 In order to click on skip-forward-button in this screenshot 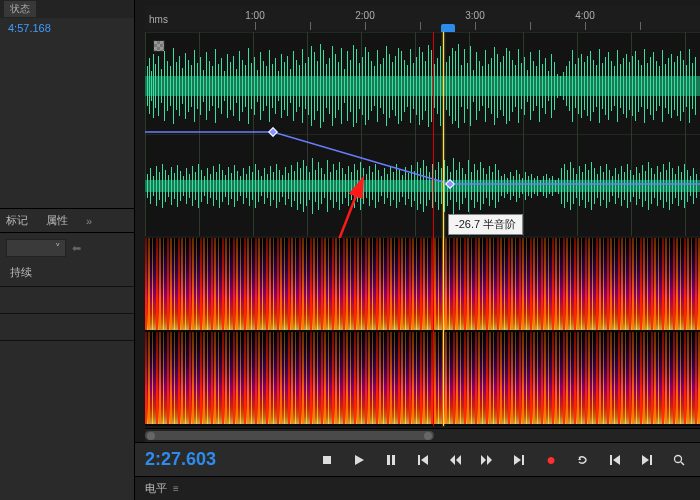, I will do `click(647, 460)`.